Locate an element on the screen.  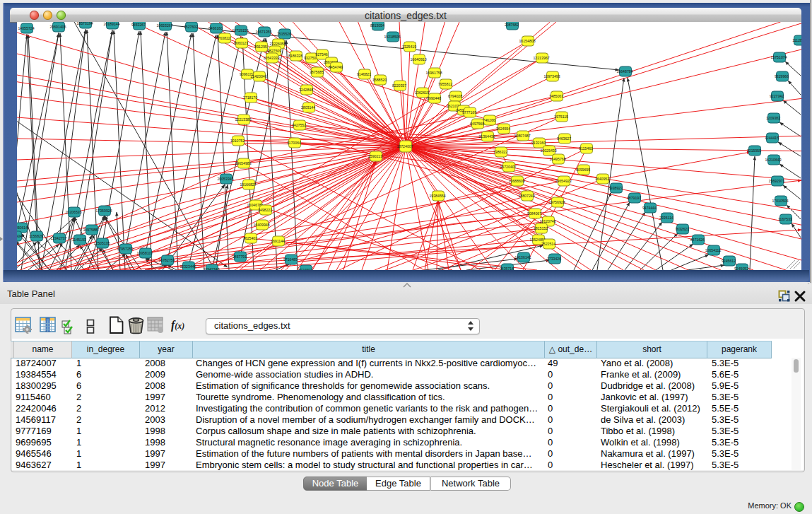
svg-text: 15720407 is located at coordinates (507, 167).